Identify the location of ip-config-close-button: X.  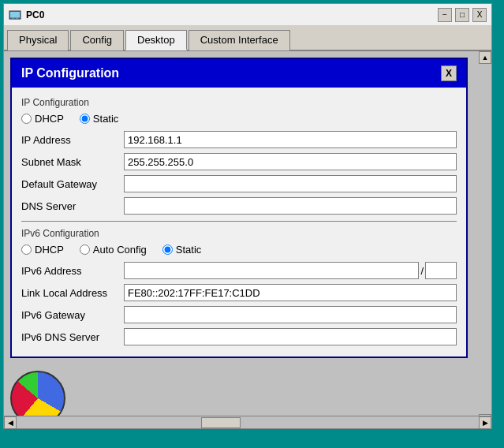
(449, 73).